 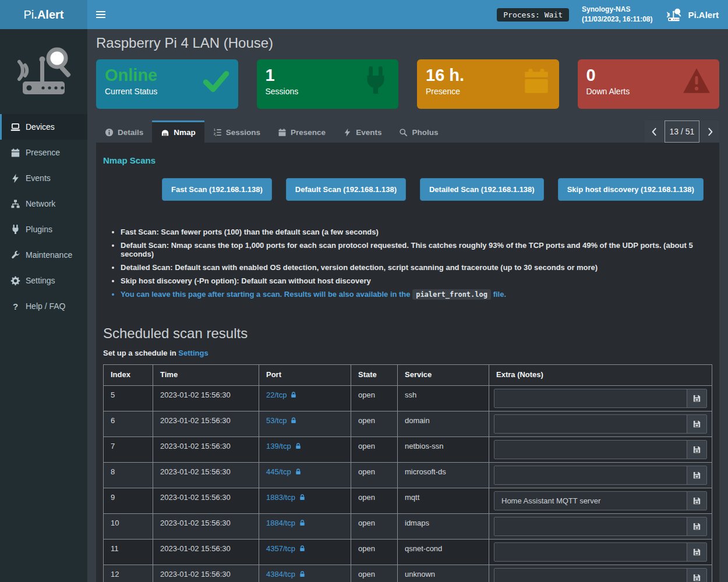 What do you see at coordinates (278, 471) in the screenshot?
I see `port-link: 445/tcp` at bounding box center [278, 471].